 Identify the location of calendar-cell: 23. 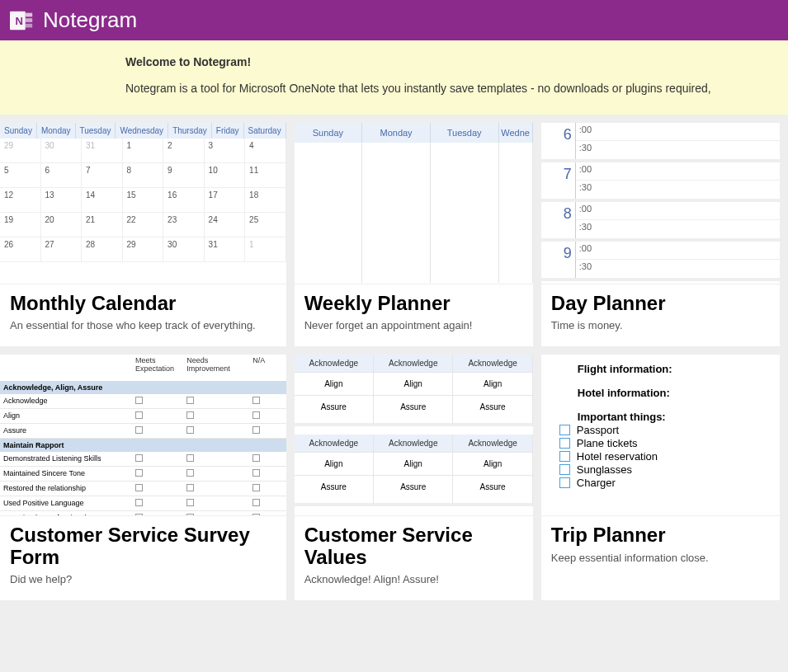
(184, 225).